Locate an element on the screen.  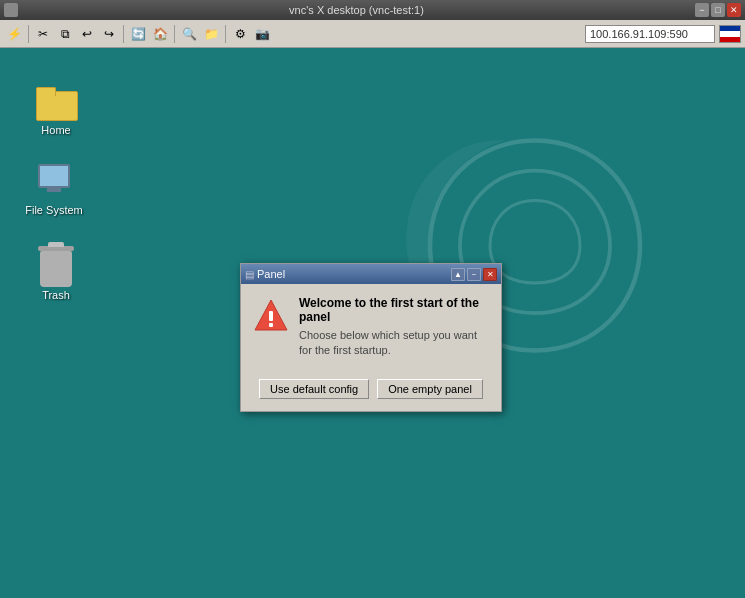
one-empty-panel-button: One empty panel is located at coordinates (430, 389).